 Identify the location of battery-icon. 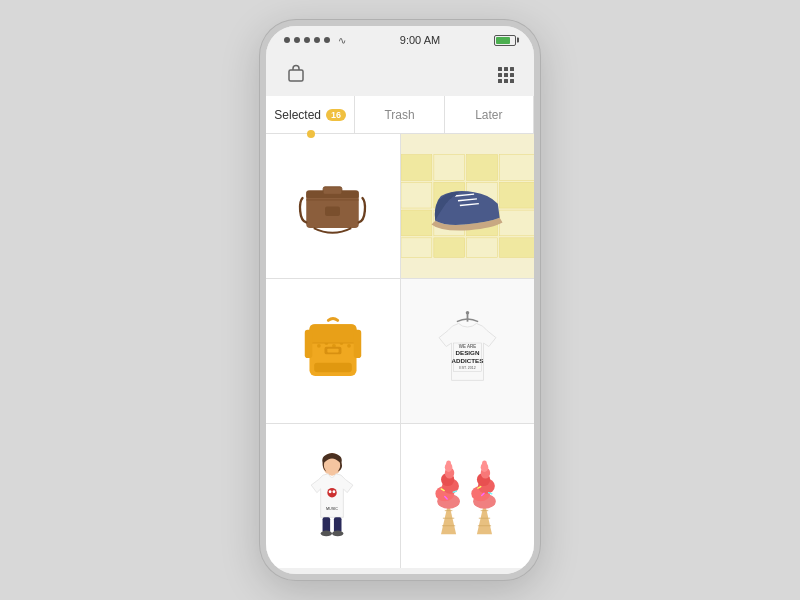
(505, 40).